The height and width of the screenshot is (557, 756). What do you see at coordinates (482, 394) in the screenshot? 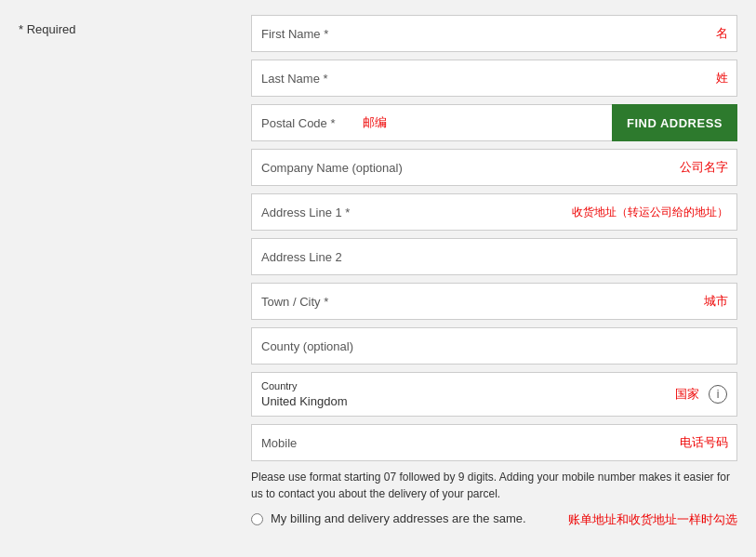
I see `country-inner: Country United Kingdom` at bounding box center [482, 394].